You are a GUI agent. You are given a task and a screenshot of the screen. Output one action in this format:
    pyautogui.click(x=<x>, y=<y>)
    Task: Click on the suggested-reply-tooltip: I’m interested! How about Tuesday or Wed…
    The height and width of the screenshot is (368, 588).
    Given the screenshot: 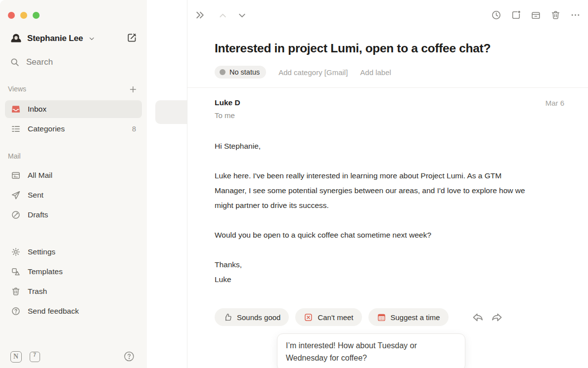 What is the action you would take?
    pyautogui.click(x=371, y=351)
    